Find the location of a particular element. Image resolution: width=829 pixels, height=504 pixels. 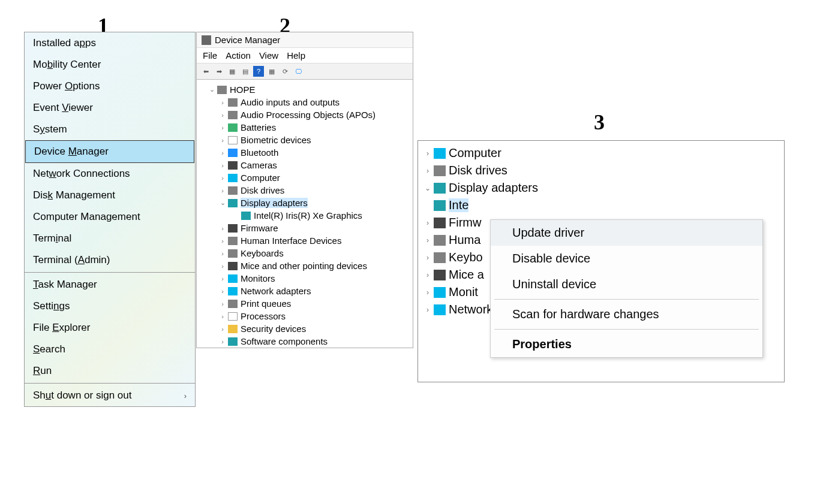

menu-item: Task Manager is located at coordinates (110, 285).